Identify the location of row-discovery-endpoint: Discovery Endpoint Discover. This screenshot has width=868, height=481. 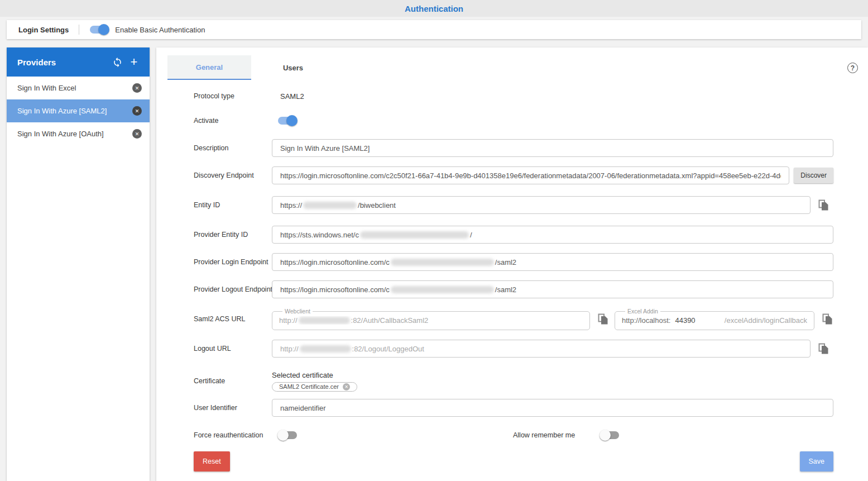
(514, 175).